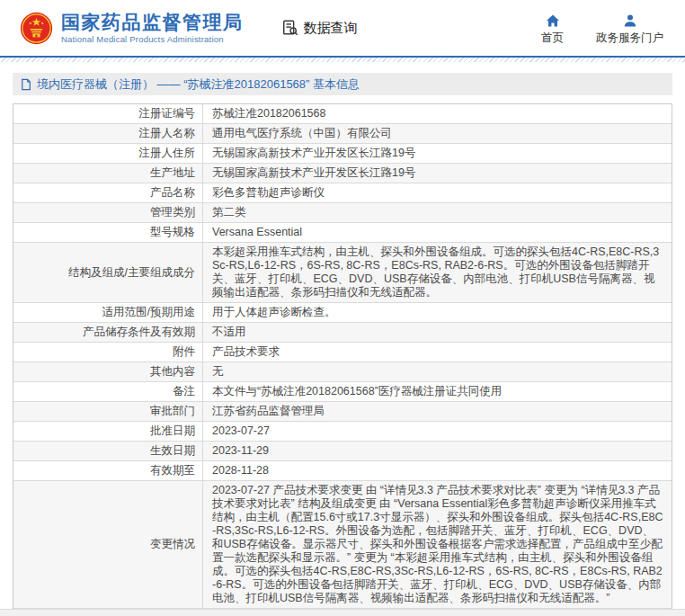  Describe the element at coordinates (437, 232) in the screenshot. I see `row-value: Versana Essential` at that location.